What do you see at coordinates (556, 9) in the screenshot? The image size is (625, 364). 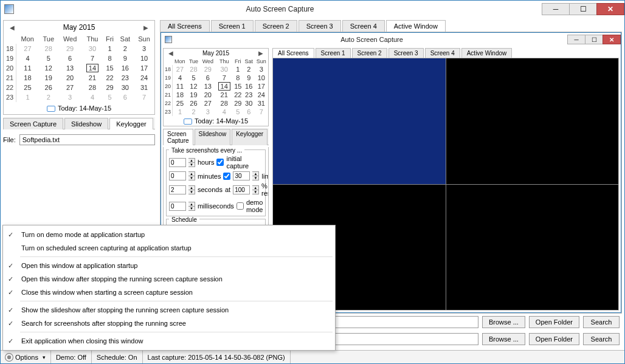 I see `minimize-button` at bounding box center [556, 9].